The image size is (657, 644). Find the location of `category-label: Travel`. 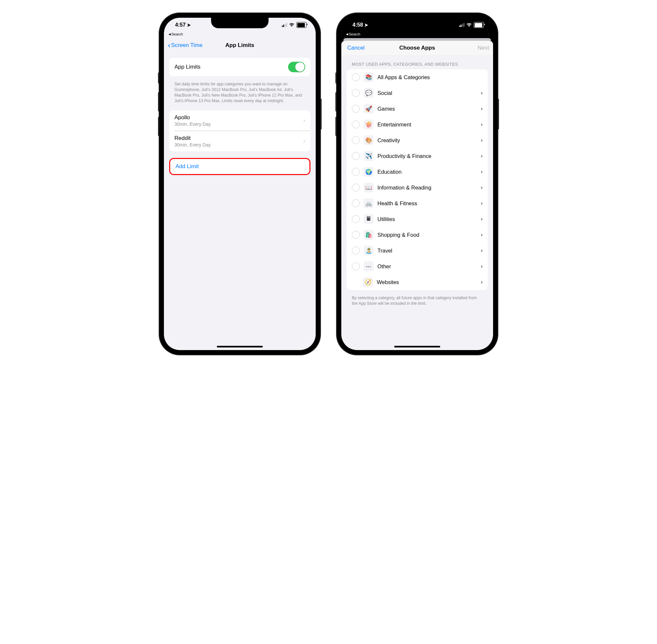

category-label: Travel is located at coordinates (429, 251).